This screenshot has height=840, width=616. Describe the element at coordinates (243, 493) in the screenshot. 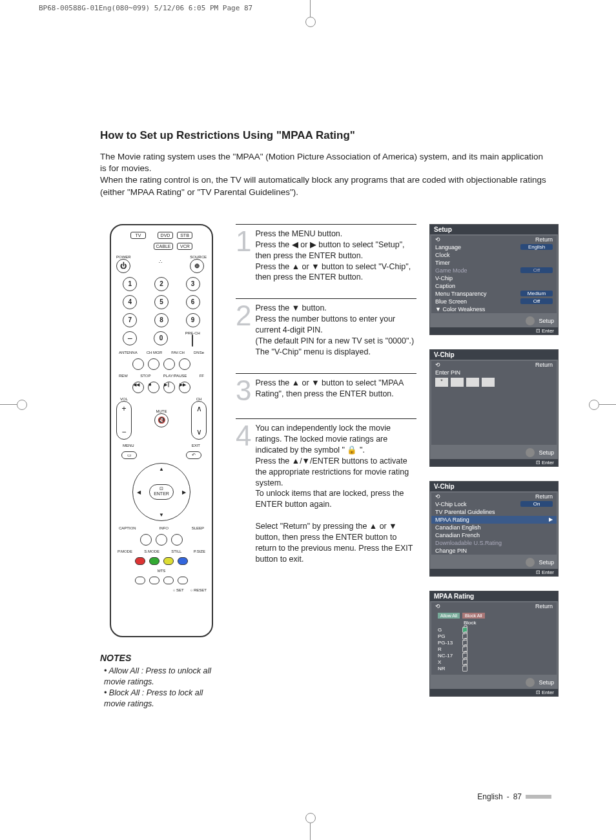

I see `step-number: 4` at that location.